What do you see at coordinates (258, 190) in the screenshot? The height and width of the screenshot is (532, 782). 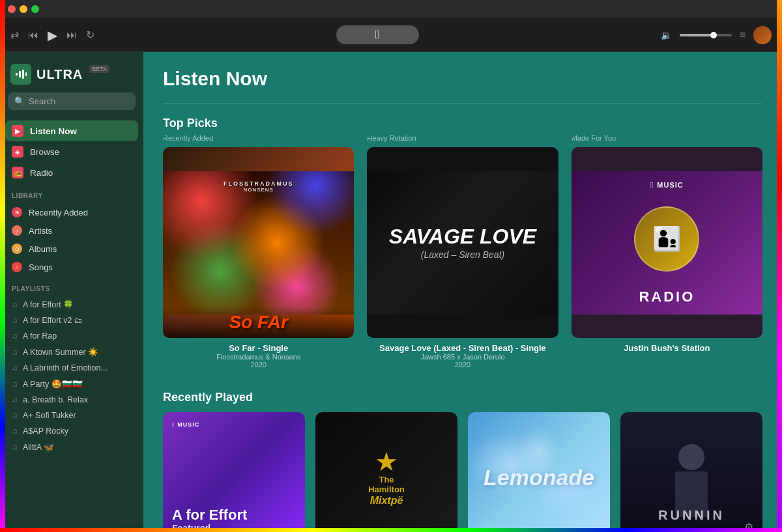 I see `sofar-label-2: NONSENS` at bounding box center [258, 190].